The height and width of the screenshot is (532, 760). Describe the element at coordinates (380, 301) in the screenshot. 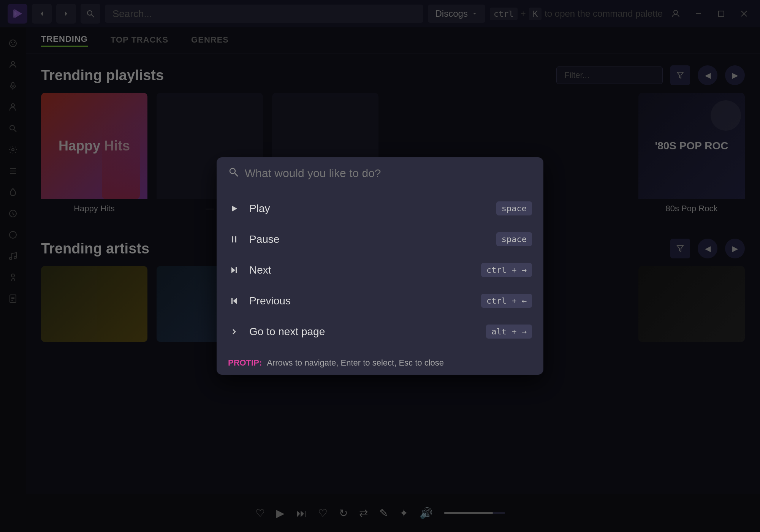

I see `cp-item-previous: Previous ctrl + ←` at that location.